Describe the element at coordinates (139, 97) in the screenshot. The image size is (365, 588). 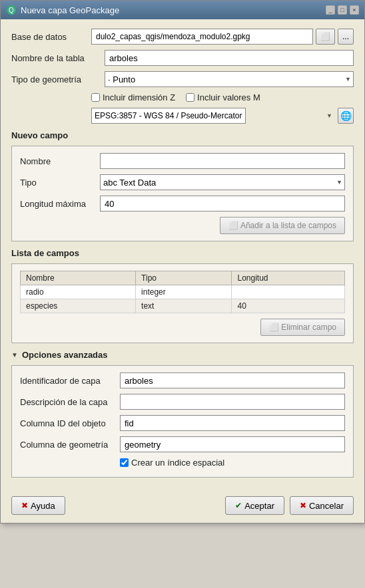
I see `include-z-text: Incluir dimensión Z` at that location.